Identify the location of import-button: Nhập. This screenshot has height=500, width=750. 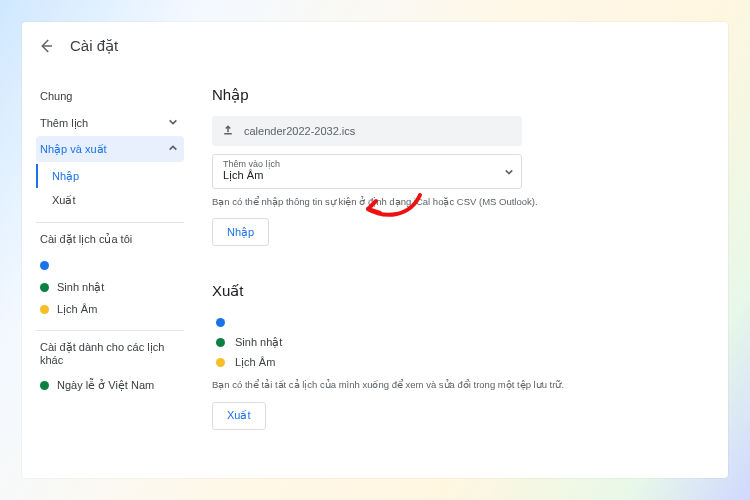
(240, 232).